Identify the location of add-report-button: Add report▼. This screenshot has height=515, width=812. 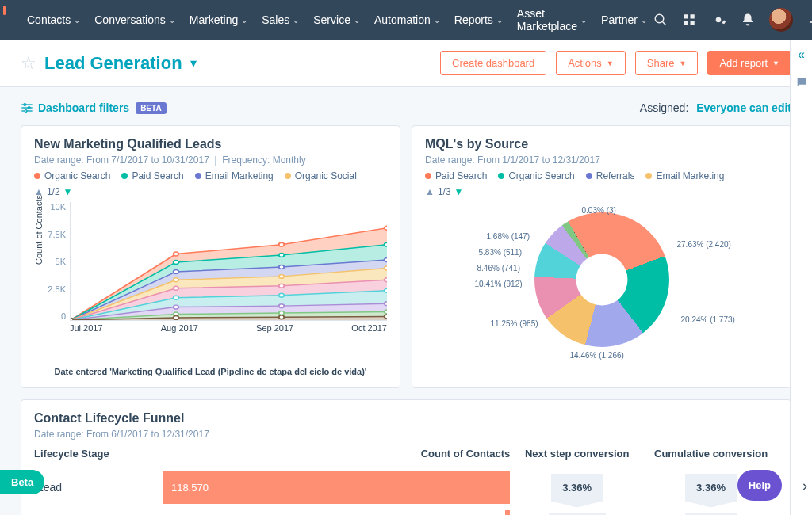
(749, 63).